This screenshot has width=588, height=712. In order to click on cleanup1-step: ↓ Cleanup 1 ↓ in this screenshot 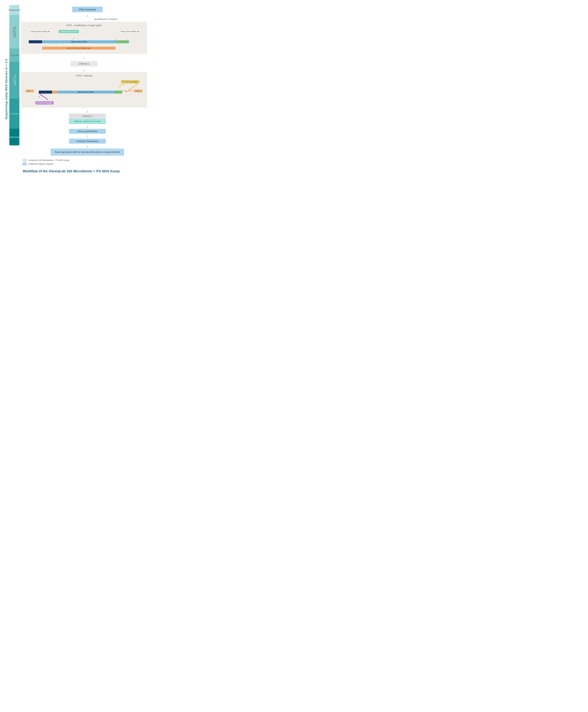, I will do `click(84, 64)`.